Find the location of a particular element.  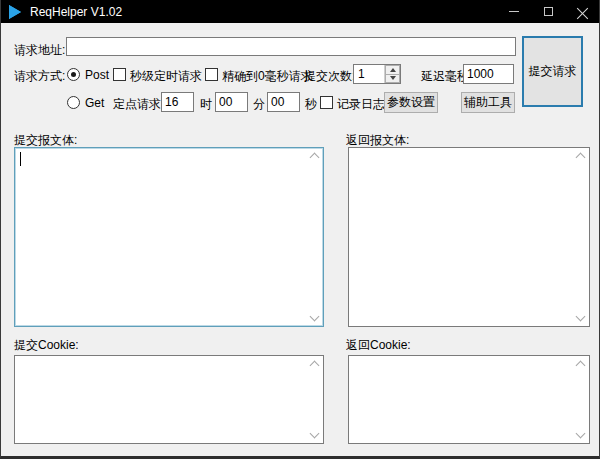

interval-checkbox-label: 秒级定时请求 is located at coordinates (166, 76).